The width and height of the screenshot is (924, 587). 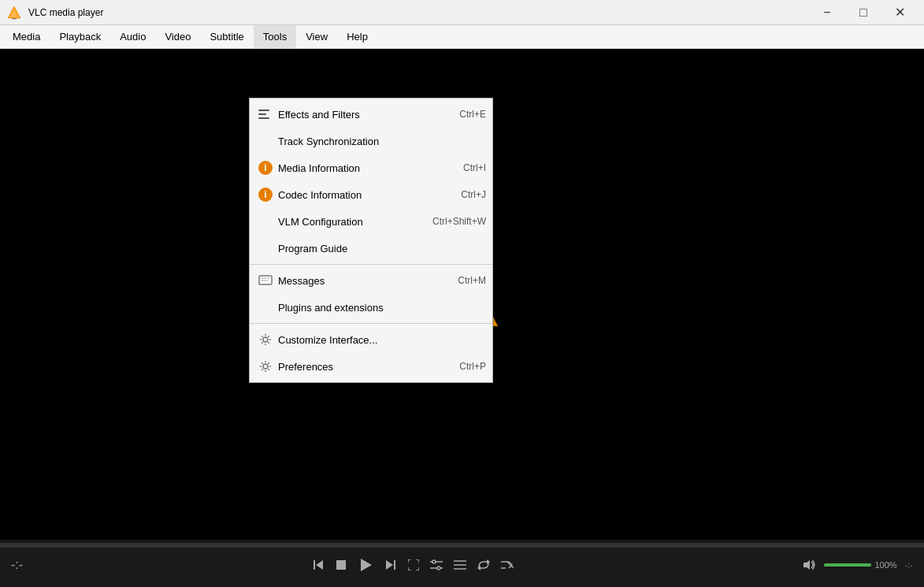 What do you see at coordinates (371, 366) in the screenshot?
I see `menu-preferences: Preferences Ctrl+P` at bounding box center [371, 366].